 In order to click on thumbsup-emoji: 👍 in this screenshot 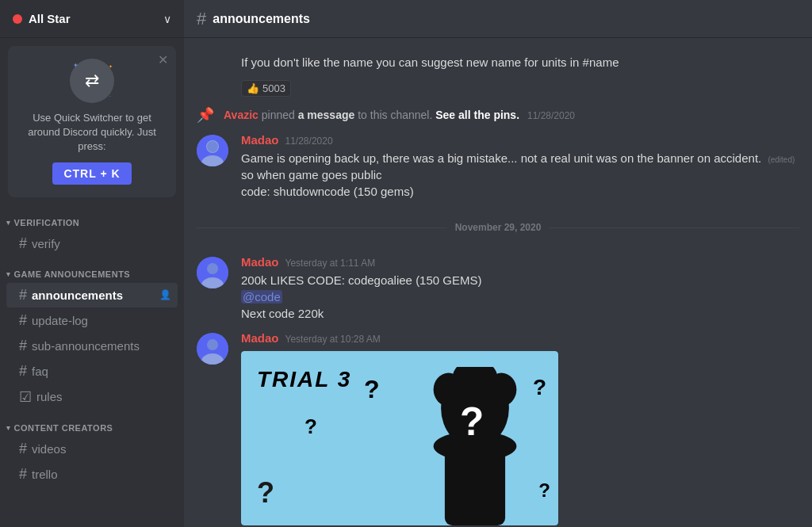, I will do `click(253, 89)`.